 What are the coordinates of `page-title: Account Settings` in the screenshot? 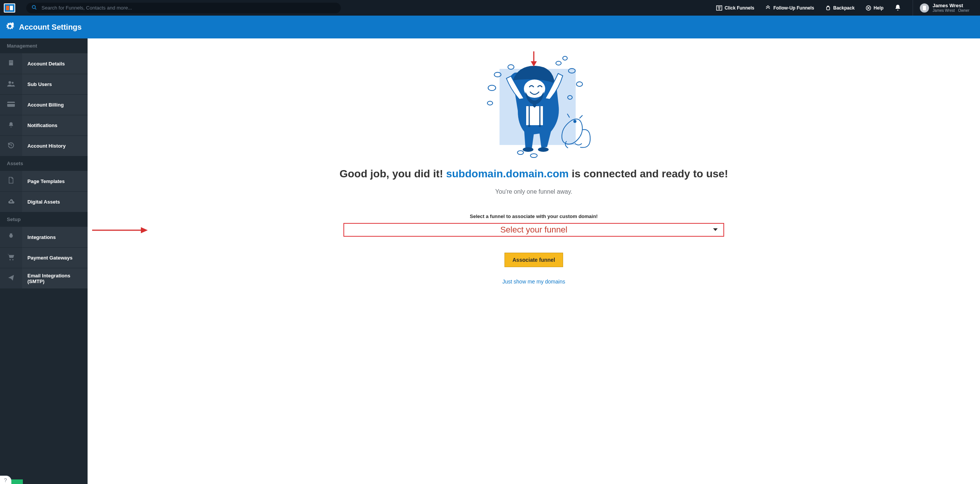 It's located at (50, 27).